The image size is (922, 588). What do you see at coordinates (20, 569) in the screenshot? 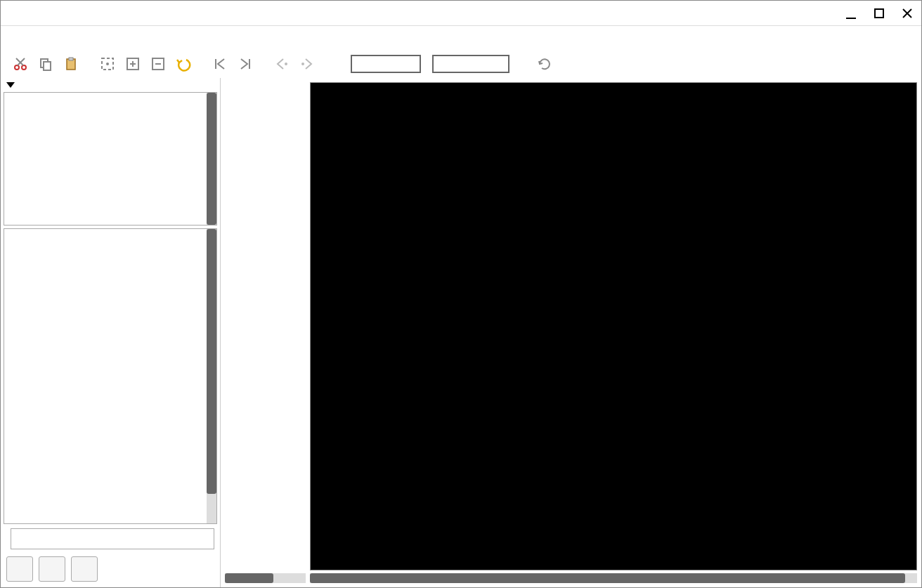
I see `append-button` at bounding box center [20, 569].